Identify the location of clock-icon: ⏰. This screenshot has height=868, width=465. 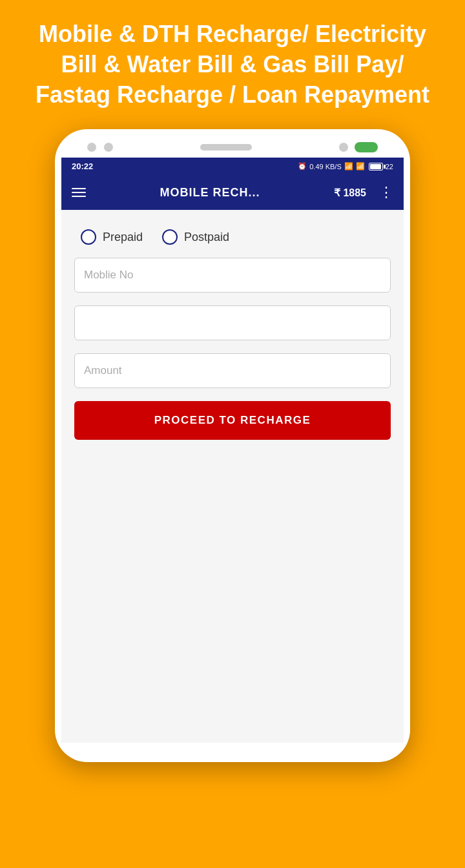
(302, 167).